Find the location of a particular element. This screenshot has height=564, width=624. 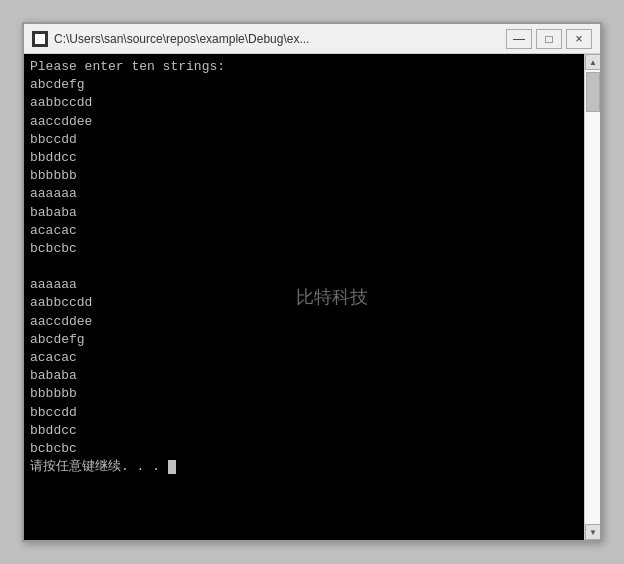

minimize-button: — is located at coordinates (519, 39).